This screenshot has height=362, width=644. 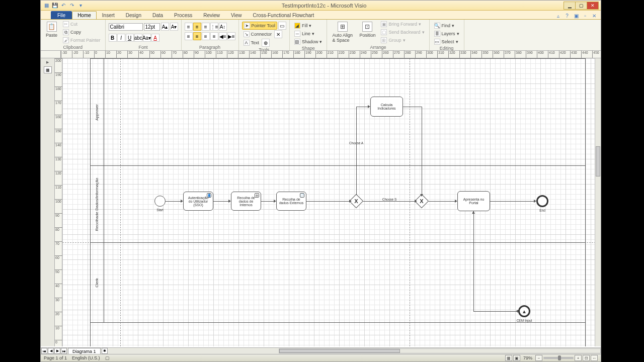 What do you see at coordinates (446, 42) in the screenshot?
I see `select-button: ▭Select ▾` at bounding box center [446, 42].